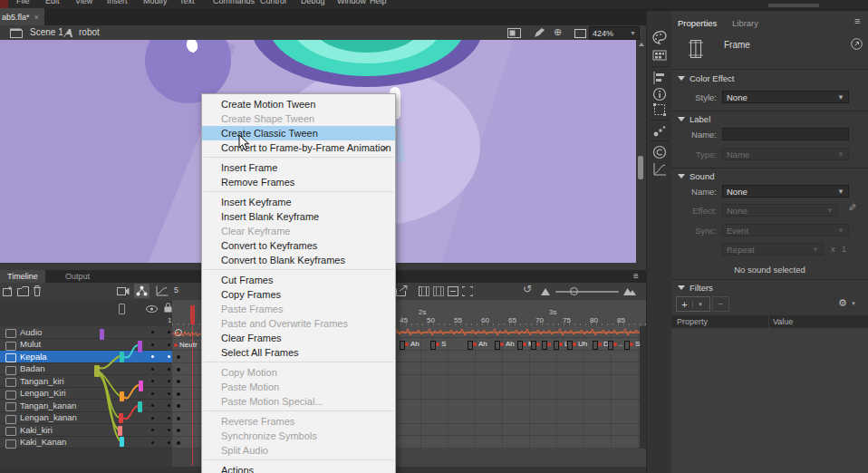 Image resolution: width=868 pixels, height=473 pixels. Describe the element at coordinates (11, 371) in the screenshot. I see `layer-icon` at that location.